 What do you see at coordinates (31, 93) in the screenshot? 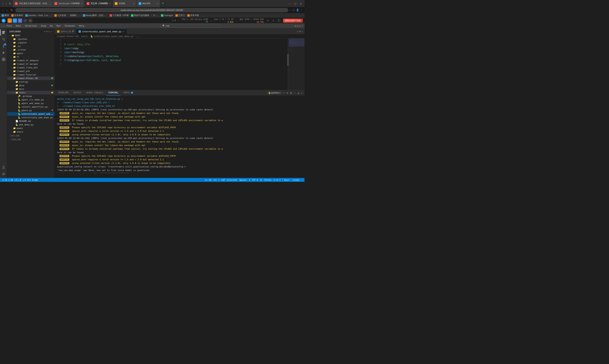
I see `tree-item-tools: ▾ 📁 tools` at bounding box center [31, 93].